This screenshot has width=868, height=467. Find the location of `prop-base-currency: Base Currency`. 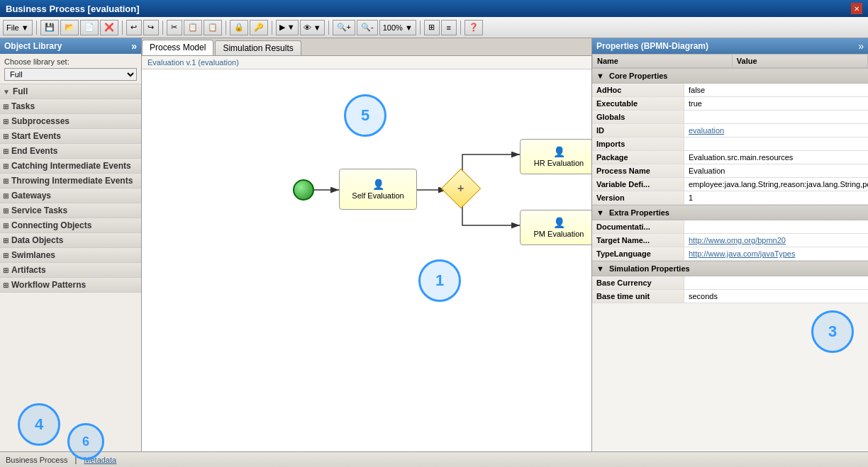

prop-base-currency: Base Currency is located at coordinates (730, 283).